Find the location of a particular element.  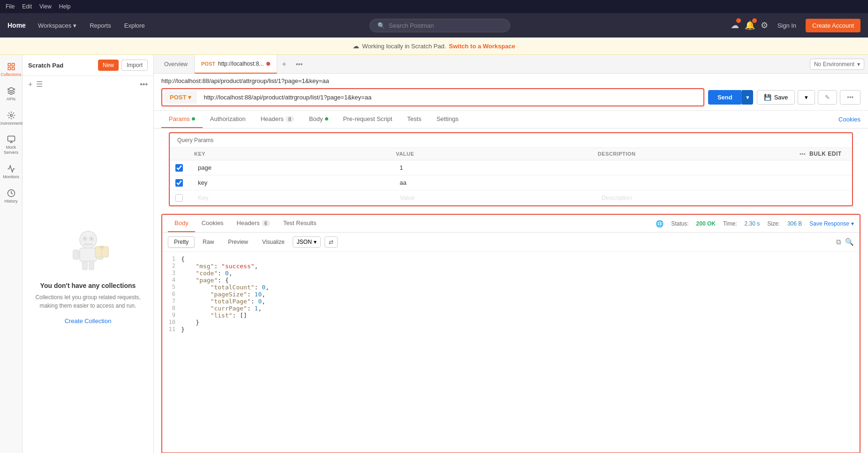

req-tab-body: Body is located at coordinates (319, 119).